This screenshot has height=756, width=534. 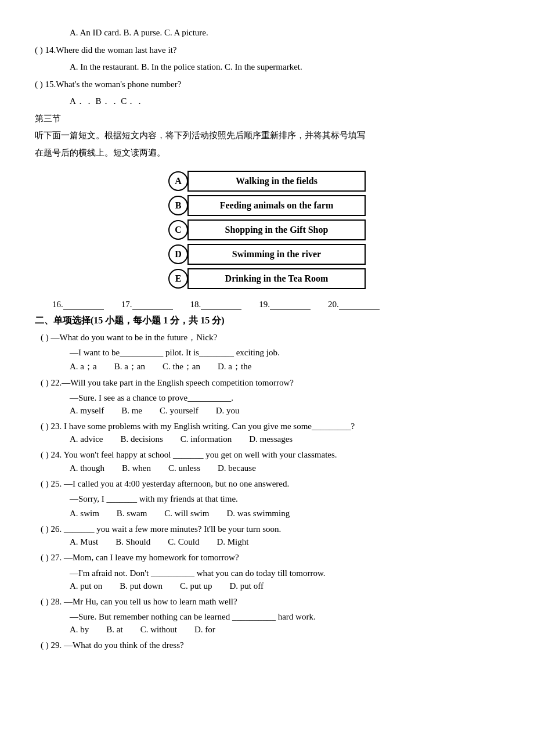 I want to click on section3-desc2: 在题号后的横线上。短文读两遍。, so click(x=267, y=153).